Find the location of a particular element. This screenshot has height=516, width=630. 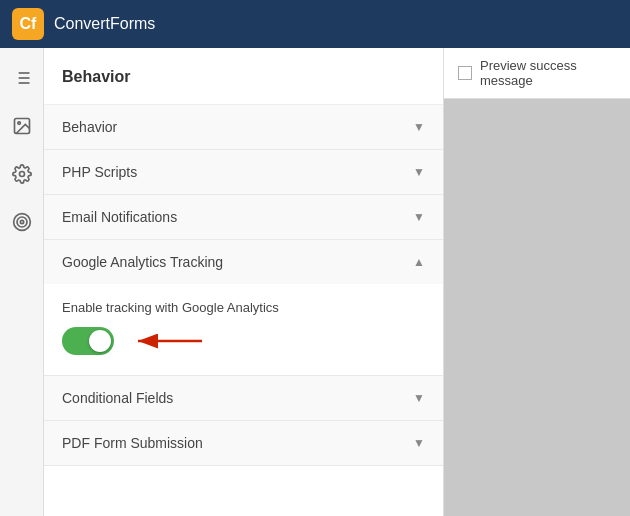

image-icon is located at coordinates (22, 126).